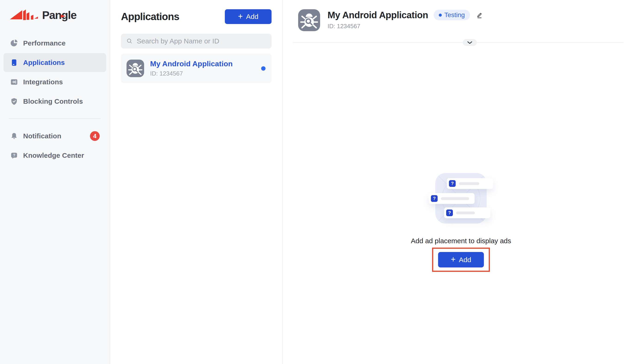 The width and height of the screenshot is (637, 364). What do you see at coordinates (196, 68) in the screenshot?
I see `app-list-item: My Android Application ID: 1234567` at bounding box center [196, 68].